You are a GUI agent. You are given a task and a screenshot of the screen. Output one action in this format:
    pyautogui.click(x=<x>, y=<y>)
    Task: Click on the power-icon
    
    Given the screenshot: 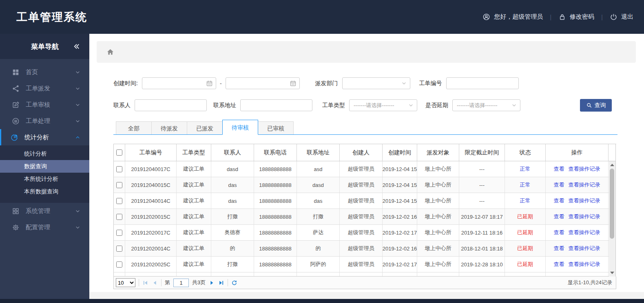 What is the action you would take?
    pyautogui.click(x=613, y=17)
    